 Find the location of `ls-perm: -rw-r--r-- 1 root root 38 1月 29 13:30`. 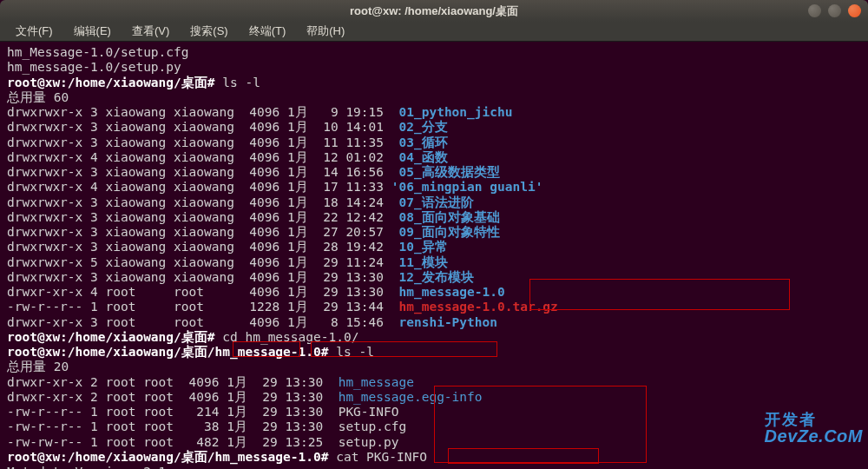

ls-perm: -rw-r--r-- 1 root root 38 1月 29 13:30 is located at coordinates (173, 426).